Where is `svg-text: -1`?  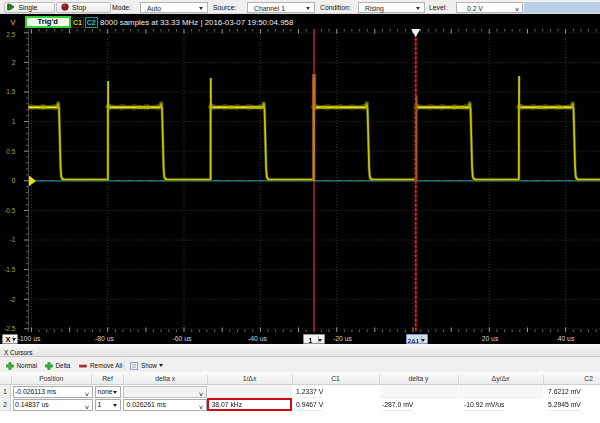 svg-text: -1 is located at coordinates (13, 240).